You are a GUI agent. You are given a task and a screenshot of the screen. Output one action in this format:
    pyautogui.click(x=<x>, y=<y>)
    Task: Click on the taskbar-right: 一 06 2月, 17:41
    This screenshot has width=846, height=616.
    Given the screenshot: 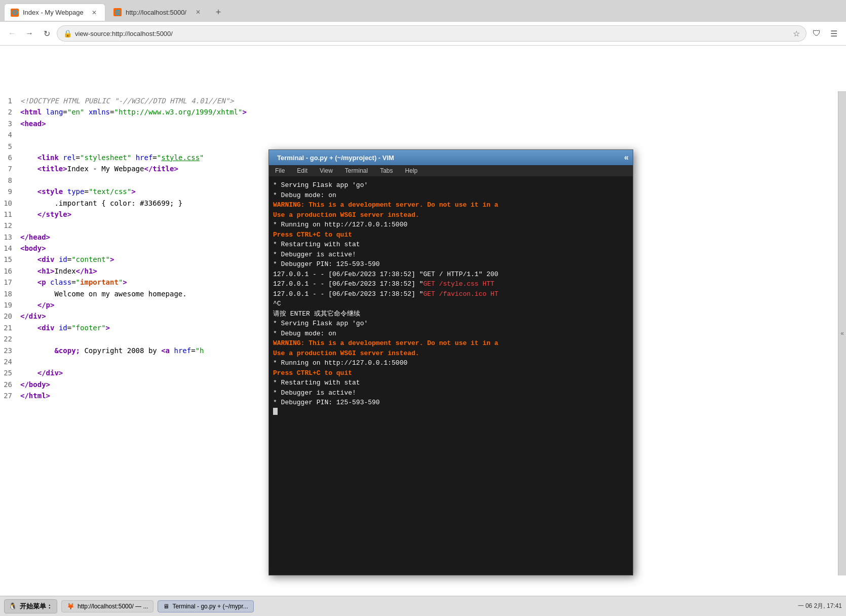 What is the action you would take?
    pyautogui.click(x=820, y=606)
    